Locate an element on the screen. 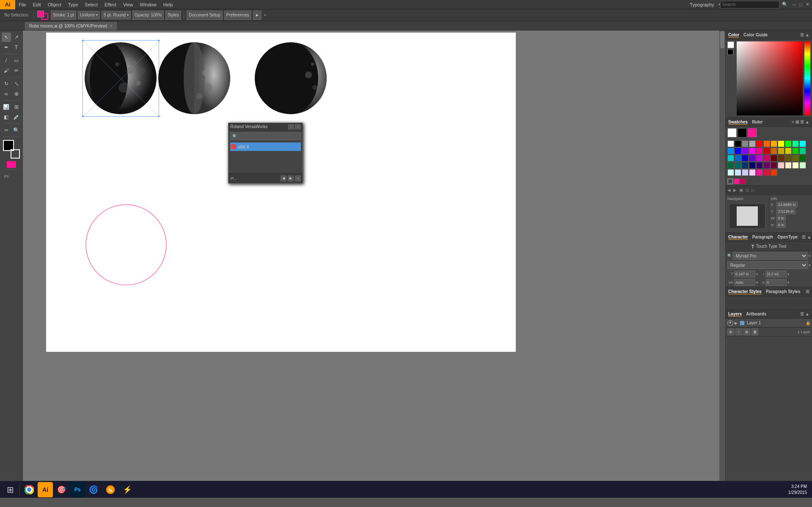 Image resolution: width=812 pixels, height=507 pixels. menu-view: View is located at coordinates (128, 5).